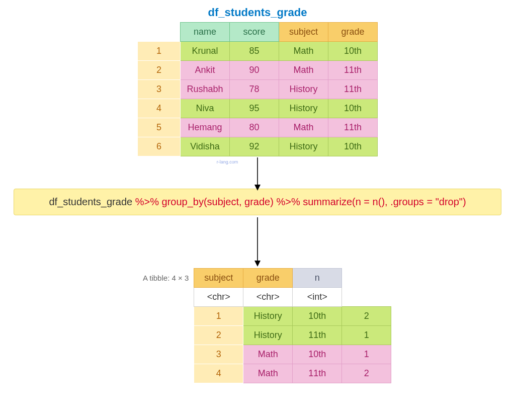  I want to click on cell-score: 90, so click(254, 70).